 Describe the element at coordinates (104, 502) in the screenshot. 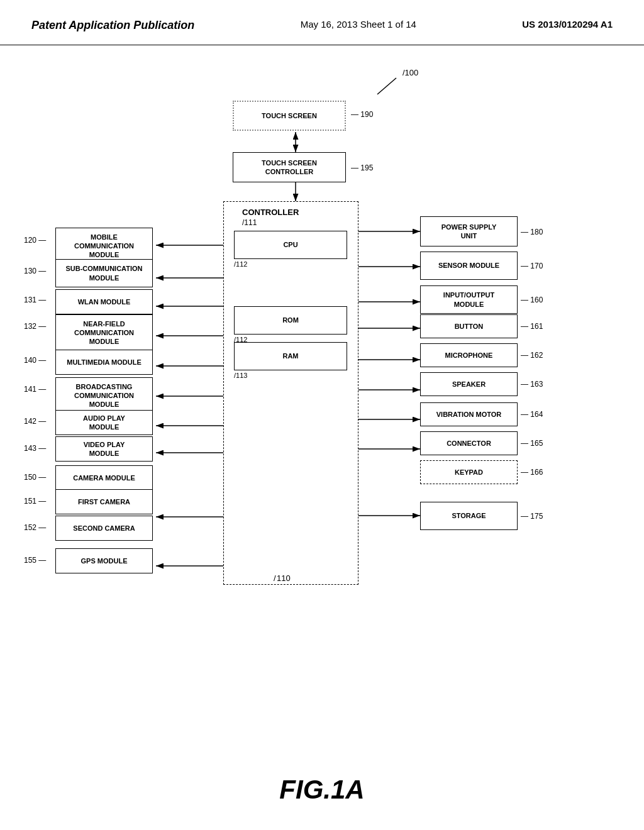

I see `first-camera-box: FIRST CAMERA` at that location.